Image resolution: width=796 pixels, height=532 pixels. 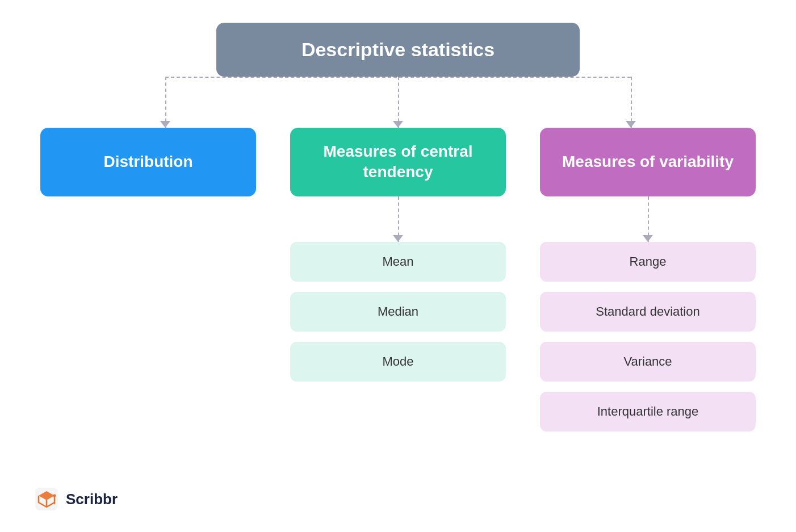 What do you see at coordinates (631, 102) in the screenshot?
I see `v-line-right` at bounding box center [631, 102].